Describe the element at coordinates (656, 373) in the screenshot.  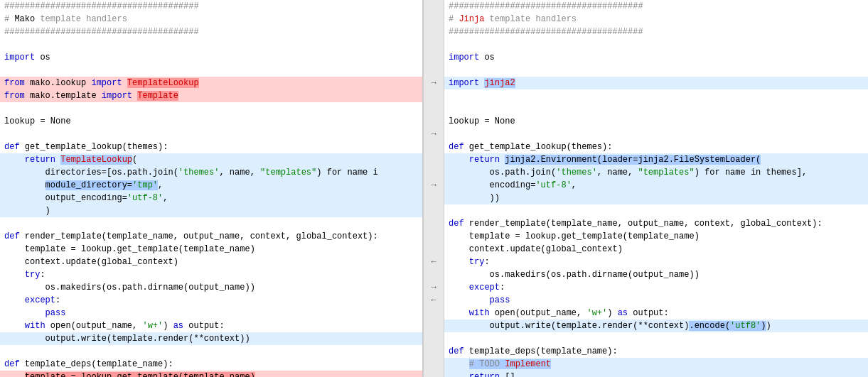
I see `code-line-changed: return []` at that location.